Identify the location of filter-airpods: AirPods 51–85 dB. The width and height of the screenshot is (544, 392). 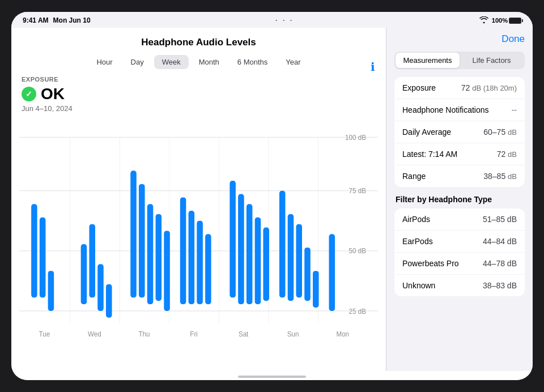
(460, 220).